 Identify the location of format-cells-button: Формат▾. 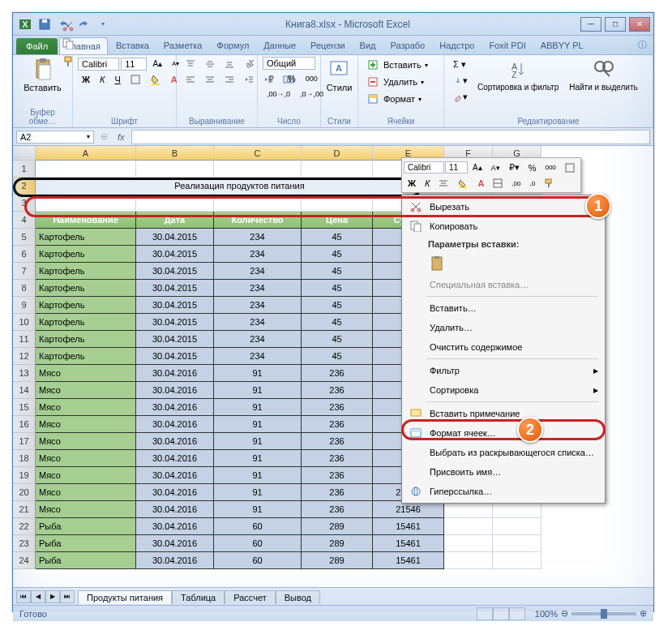
(400, 99).